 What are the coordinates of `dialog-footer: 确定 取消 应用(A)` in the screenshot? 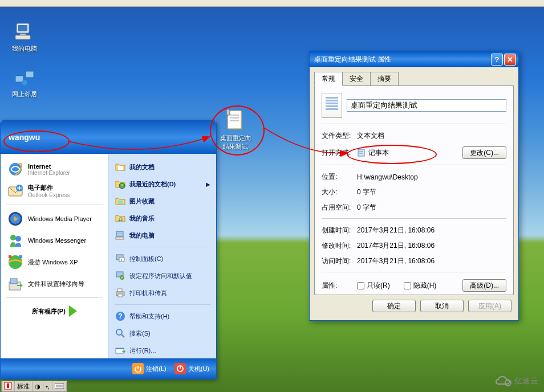 It's located at (414, 309).